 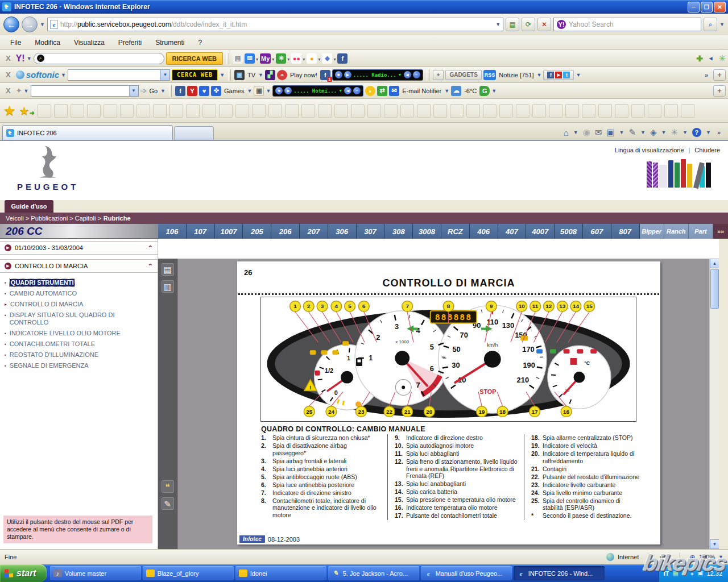 I want to click on tag-dropdown: ▼, so click(x=494, y=91).